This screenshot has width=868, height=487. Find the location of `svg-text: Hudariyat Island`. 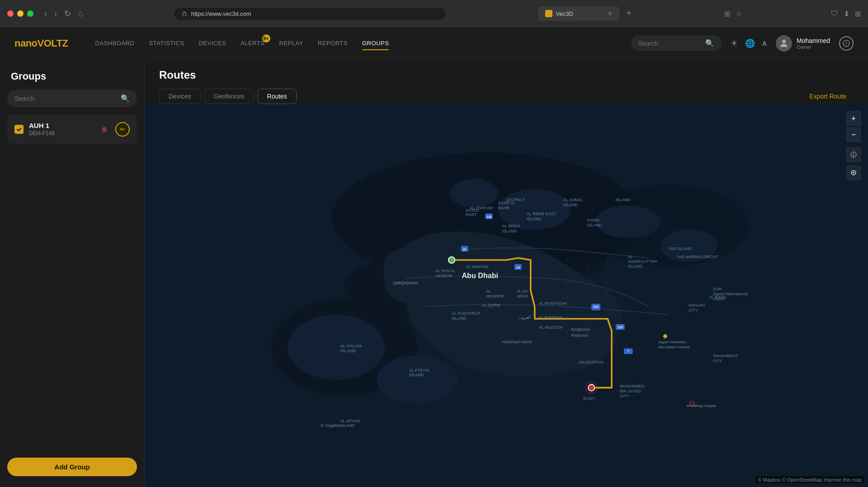

svg-text: Hudariyat Island is located at coordinates (517, 342).